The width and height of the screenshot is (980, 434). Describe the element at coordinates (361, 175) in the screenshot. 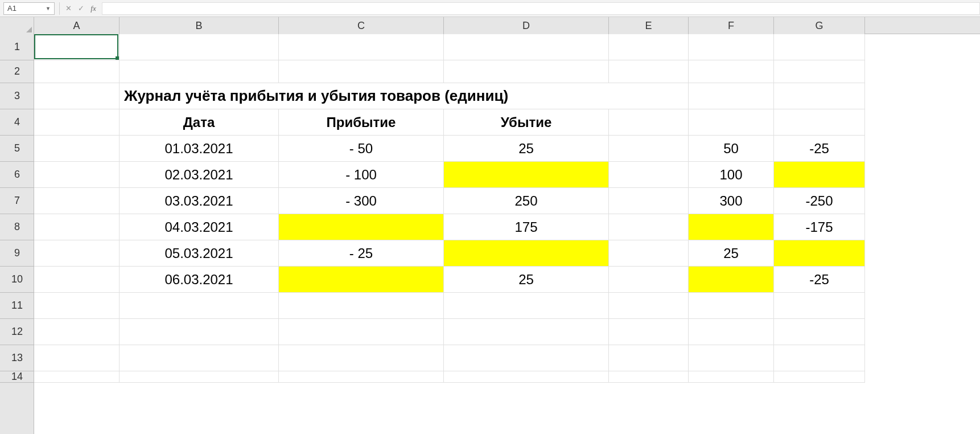

I see `arrival-cell: - 100` at that location.